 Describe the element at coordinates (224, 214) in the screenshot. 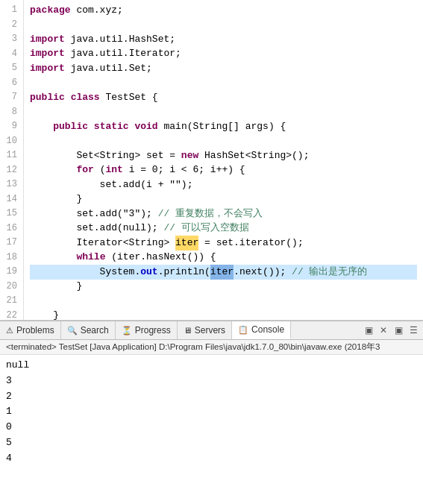

I see `code-line: set.add("3"); // 重复数据，不会写入` at that location.